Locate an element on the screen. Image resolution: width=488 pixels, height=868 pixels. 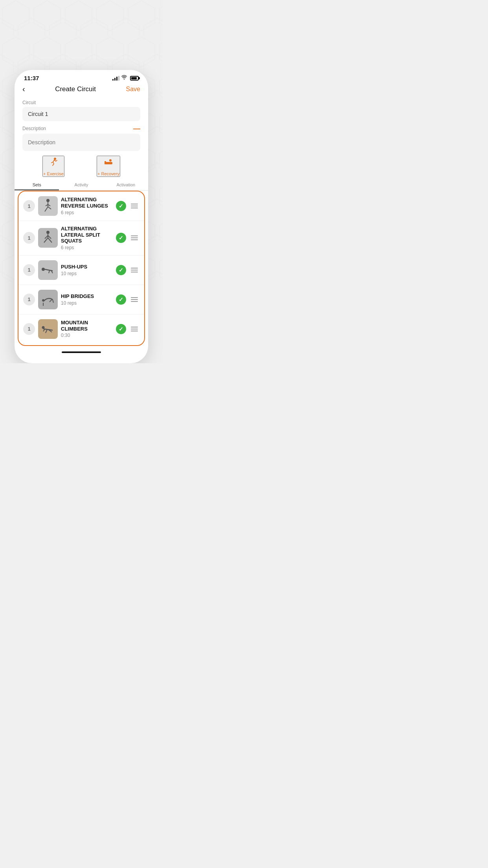
tab-bar: Sets Activity Activation is located at coordinates (81, 186).